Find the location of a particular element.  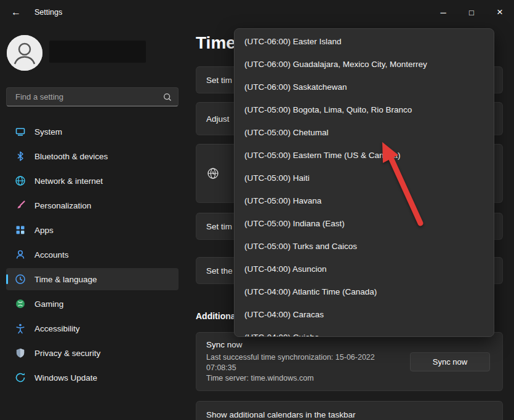

sync-title: Sync now is located at coordinates (291, 344).